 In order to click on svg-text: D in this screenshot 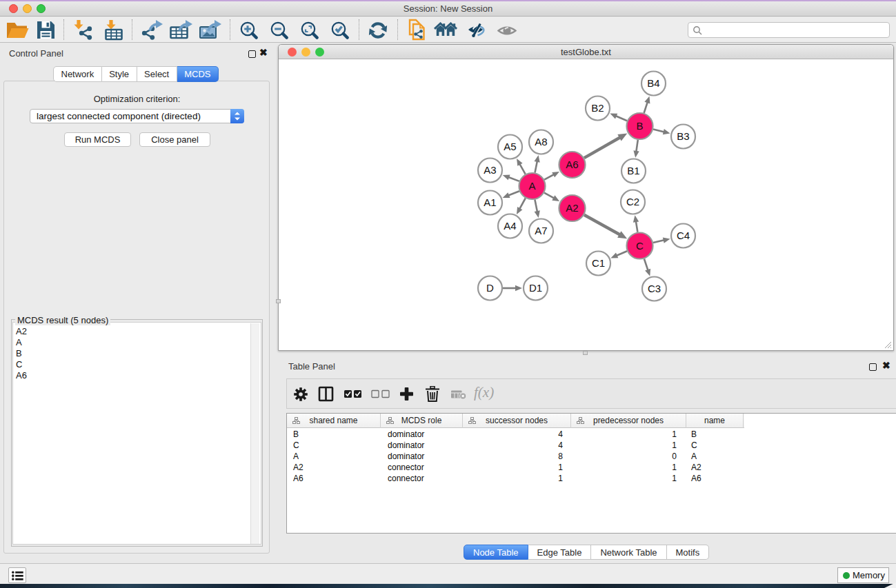, I will do `click(490, 288)`.